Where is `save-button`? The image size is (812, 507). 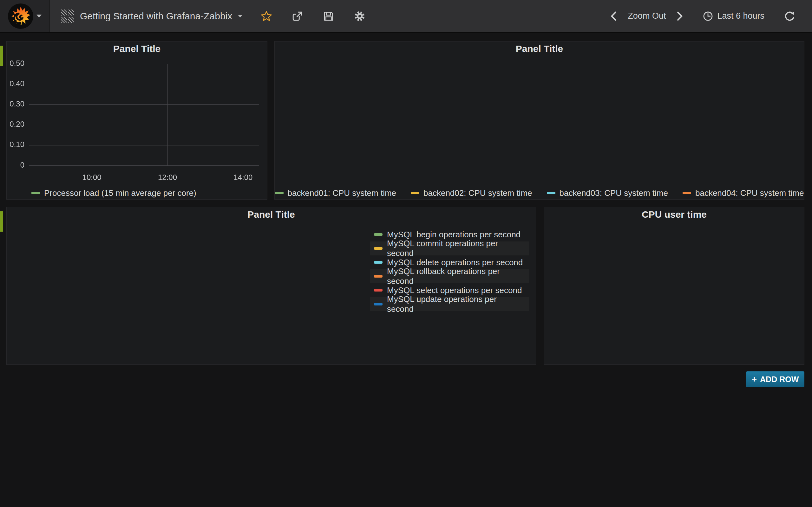
save-button is located at coordinates (329, 16).